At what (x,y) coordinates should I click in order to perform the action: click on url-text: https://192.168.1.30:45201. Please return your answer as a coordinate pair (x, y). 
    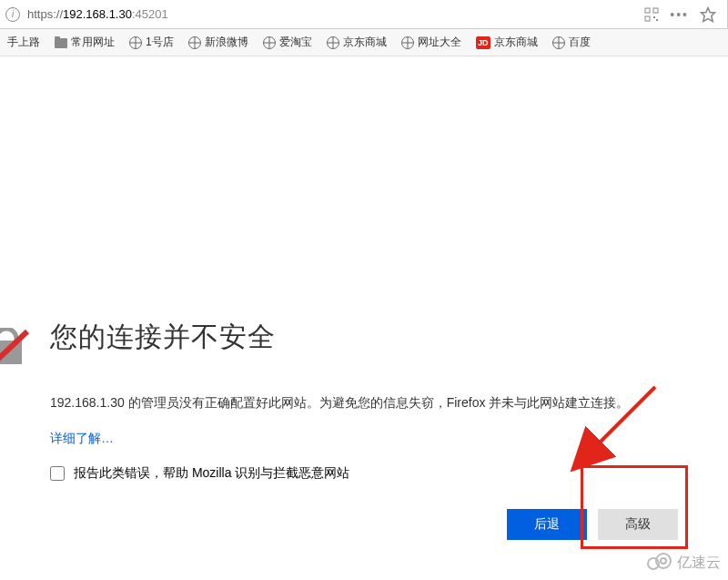
    Looking at the image, I should click on (336, 15).